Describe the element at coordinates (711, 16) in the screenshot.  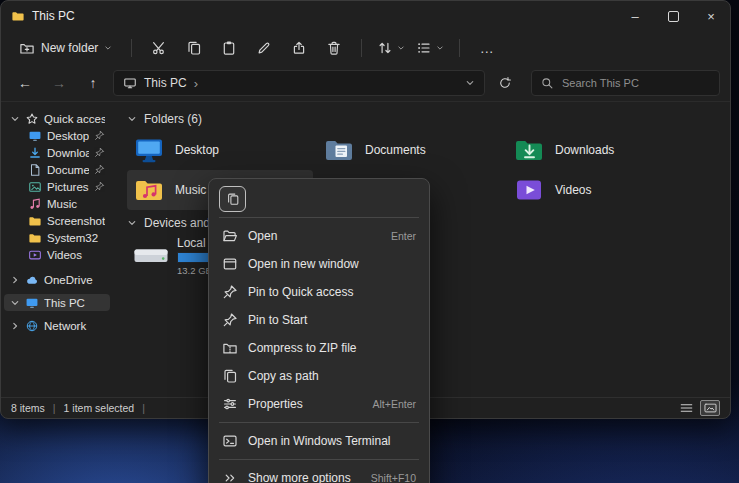
I see `close-button: ×` at that location.